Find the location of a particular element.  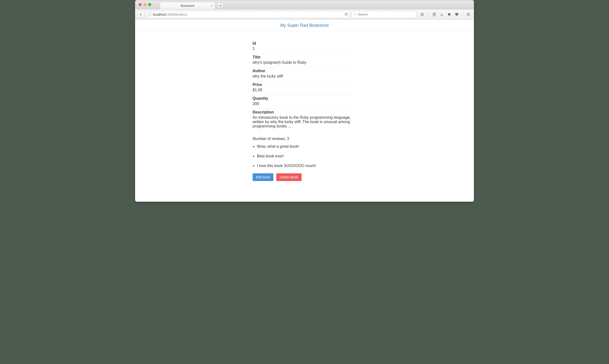

value-title: why's (poignant) Guide to Ruby is located at coordinates (304, 63).